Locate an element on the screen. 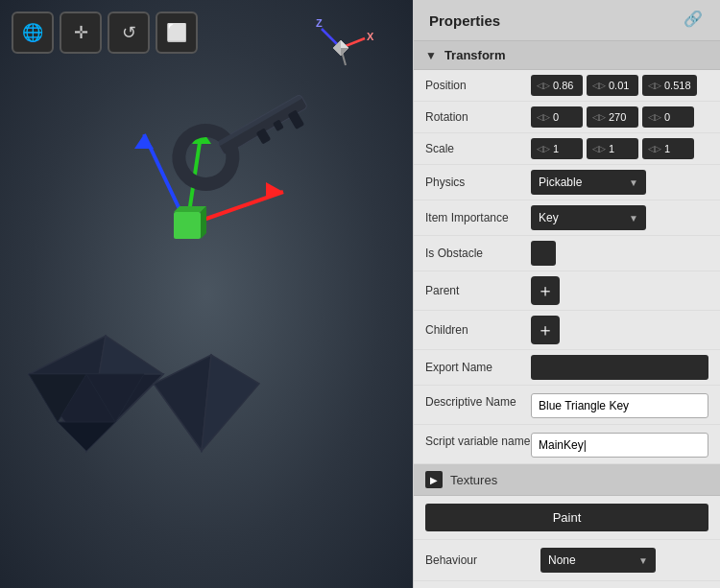 The image size is (720, 588). export-name-label: Export Name is located at coordinates (478, 367).